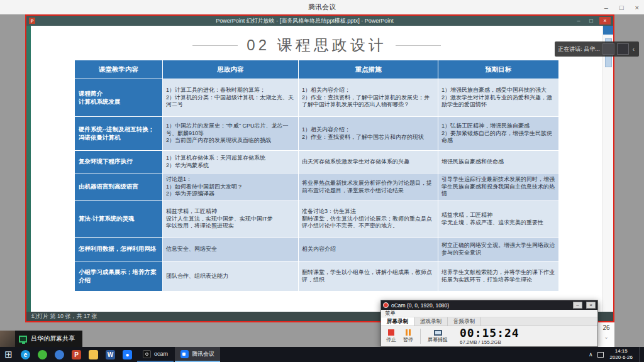  What do you see at coordinates (480, 342) in the screenshot?
I see `recording-size: 67.2MB / 155.2GB` at bounding box center [480, 342].